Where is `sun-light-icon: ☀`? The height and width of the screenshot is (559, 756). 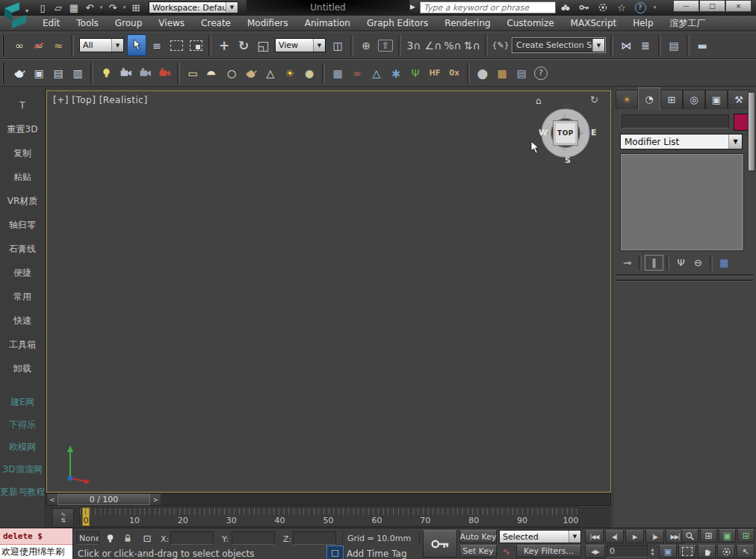 sun-light-icon: ☀ is located at coordinates (290, 73).